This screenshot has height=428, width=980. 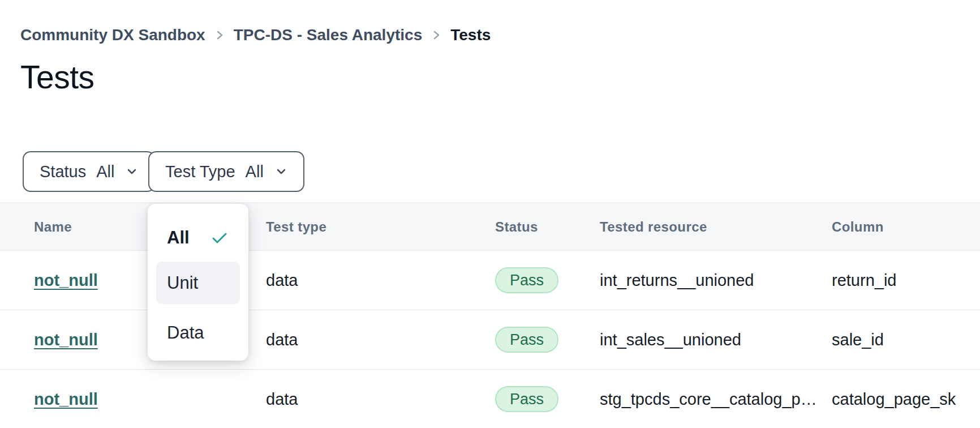 What do you see at coordinates (490, 281) in the screenshot?
I see `table-row: not_null data Pass int_returns__unioned …` at bounding box center [490, 281].